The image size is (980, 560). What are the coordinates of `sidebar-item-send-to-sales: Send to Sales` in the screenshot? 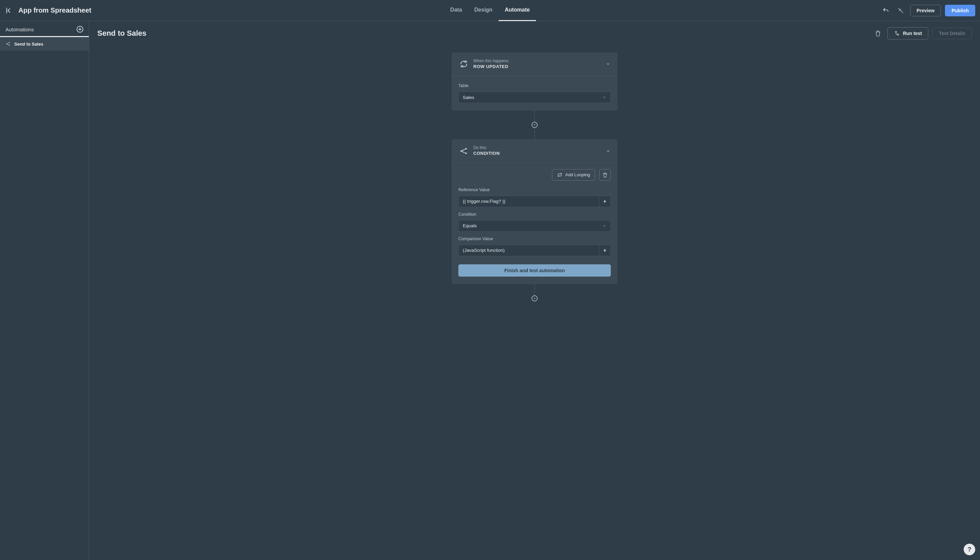 It's located at (45, 44).